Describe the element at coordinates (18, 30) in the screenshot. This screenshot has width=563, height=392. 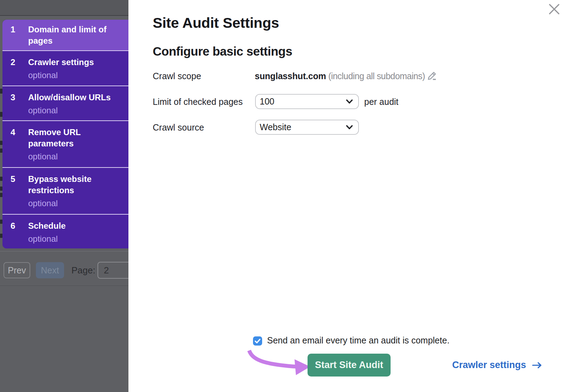
I see `step-number: 1` at that location.